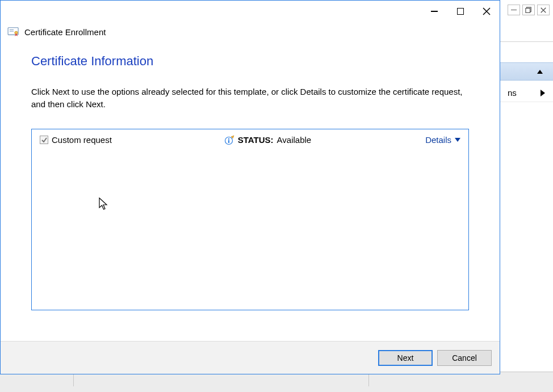  I want to click on details-toggle: Details, so click(443, 140).